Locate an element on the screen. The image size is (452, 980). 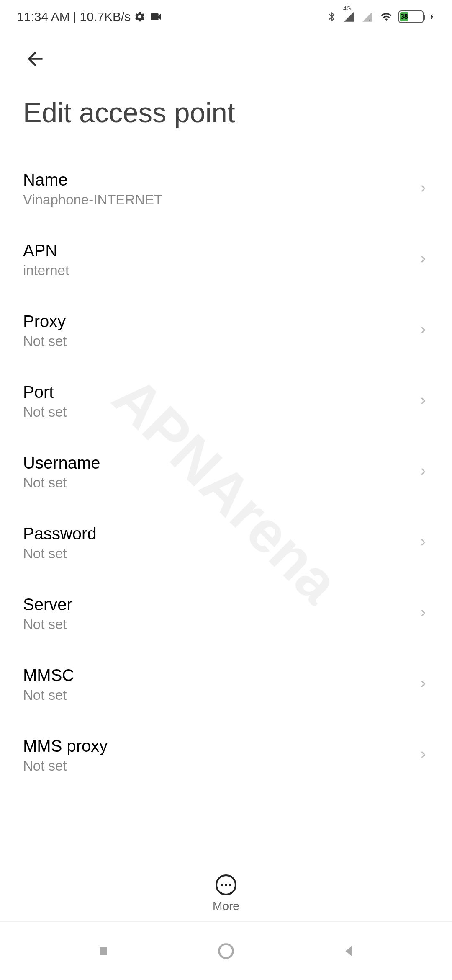
setting-label: Username is located at coordinates (62, 463).